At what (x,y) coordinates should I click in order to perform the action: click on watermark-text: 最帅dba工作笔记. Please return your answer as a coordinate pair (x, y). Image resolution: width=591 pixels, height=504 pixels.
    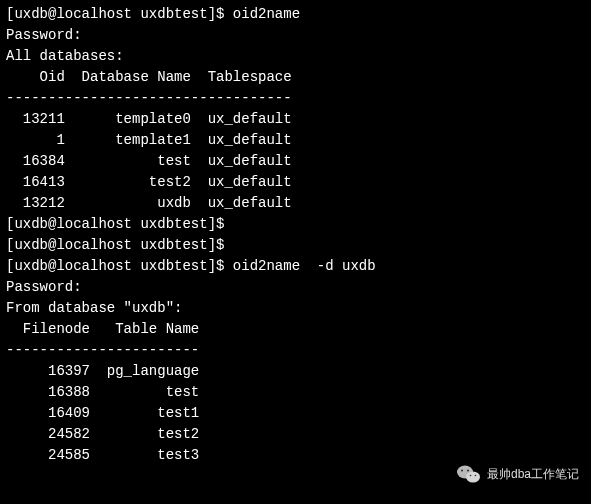
    Looking at the image, I should click on (533, 474).